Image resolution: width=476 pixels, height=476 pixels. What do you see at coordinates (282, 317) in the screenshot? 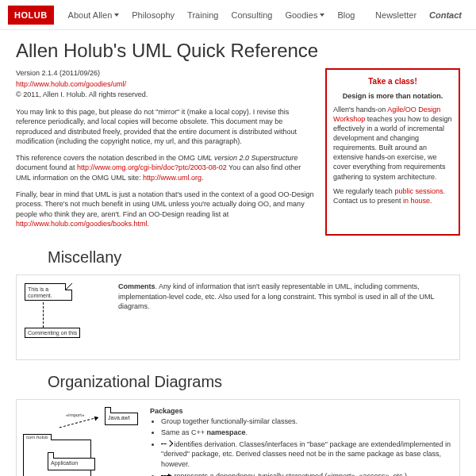
I see `comments-text-cell: Comments. Any kind of information that i…` at bounding box center [282, 317].